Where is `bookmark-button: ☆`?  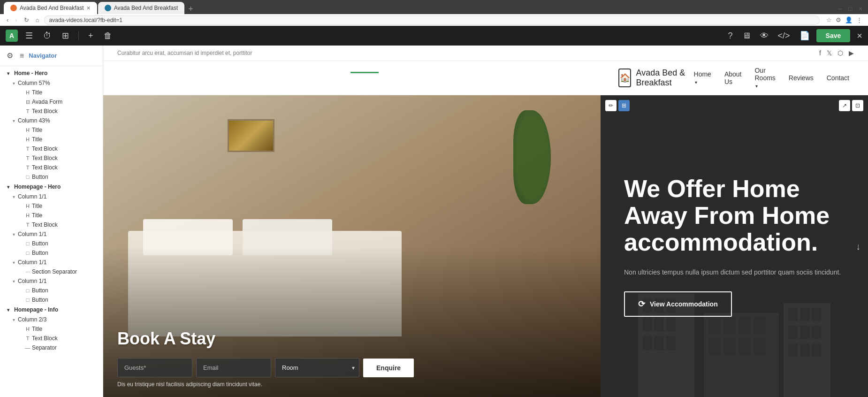
bookmark-button: ☆ is located at coordinates (829, 20).